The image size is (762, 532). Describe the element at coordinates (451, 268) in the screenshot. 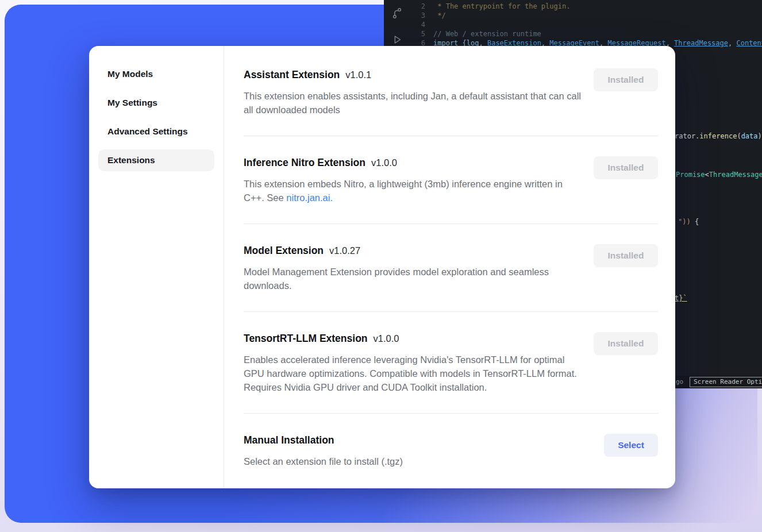

I see `extension-row-model: Model Extension v1.0.27 Model Management…` at that location.